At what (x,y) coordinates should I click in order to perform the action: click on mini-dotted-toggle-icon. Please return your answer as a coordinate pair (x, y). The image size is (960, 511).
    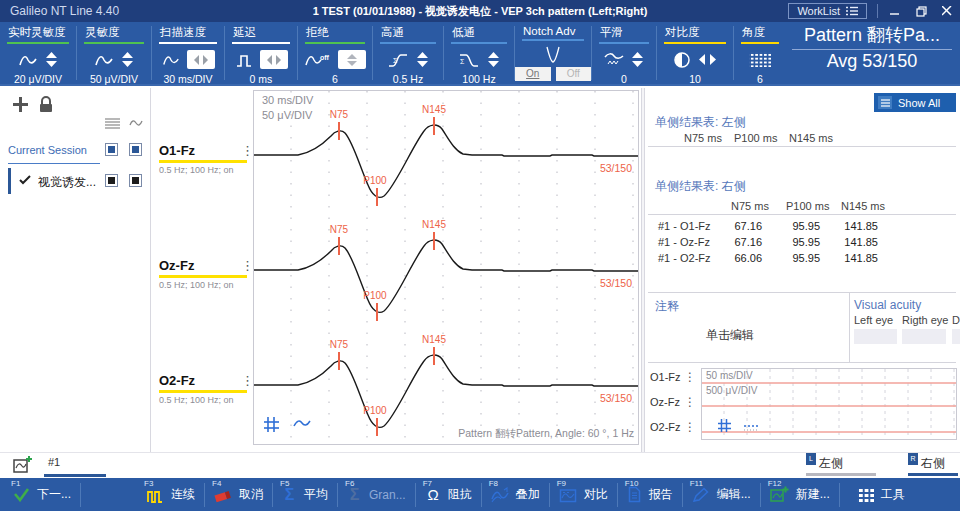
    Looking at the image, I should click on (751, 426).